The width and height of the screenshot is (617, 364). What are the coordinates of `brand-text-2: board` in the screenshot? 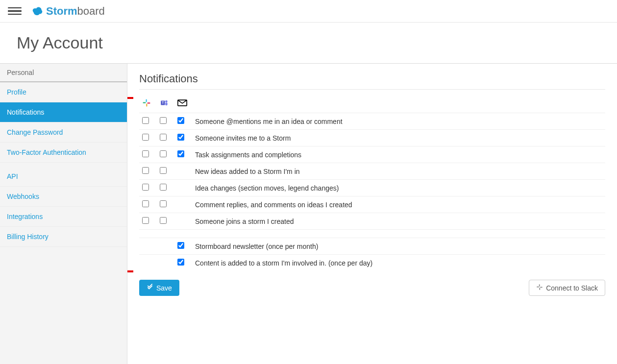 It's located at (91, 11).